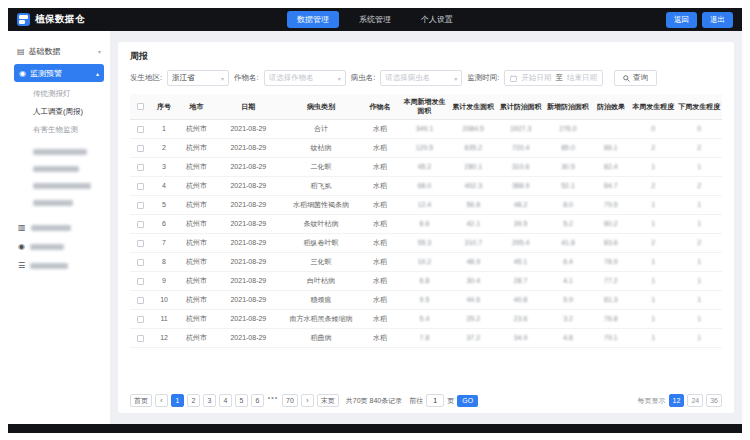 The width and height of the screenshot is (750, 440). Describe the element at coordinates (164, 280) in the screenshot. I see `cell: 9` at that location.